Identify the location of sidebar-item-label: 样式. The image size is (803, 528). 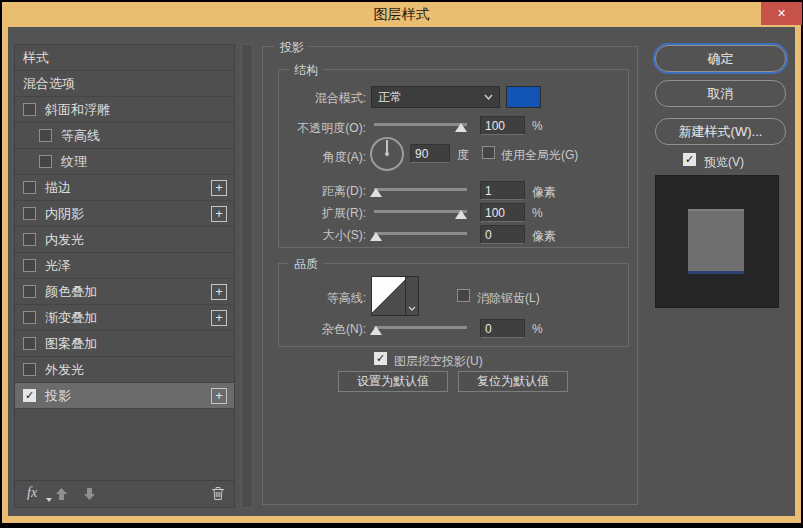
(36, 58).